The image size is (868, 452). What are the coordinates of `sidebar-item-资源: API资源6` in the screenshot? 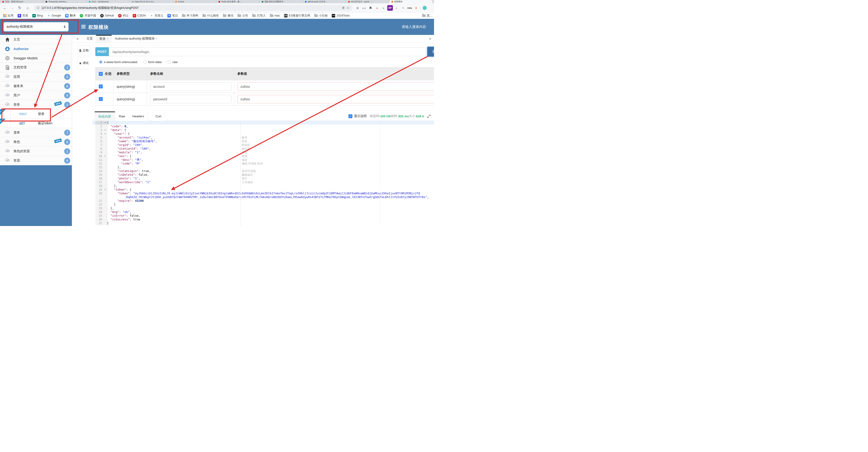 It's located at (36, 161).